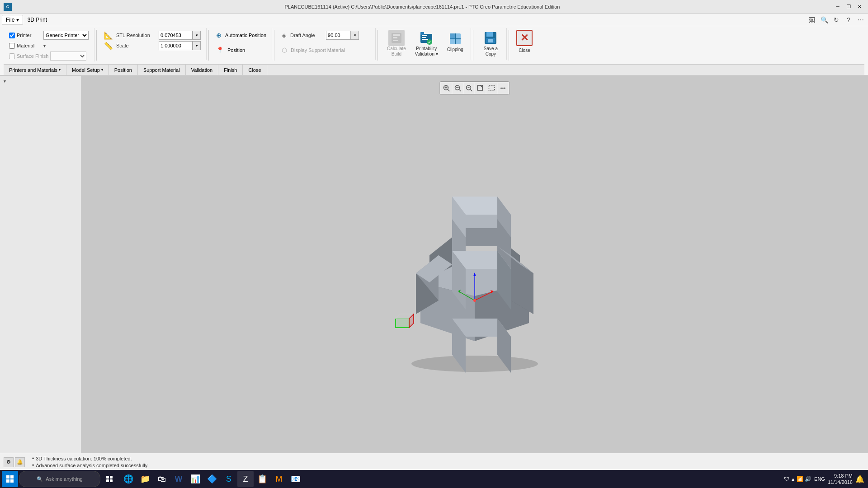 This screenshot has width=868, height=488. I want to click on clipping-icon, so click(455, 39).